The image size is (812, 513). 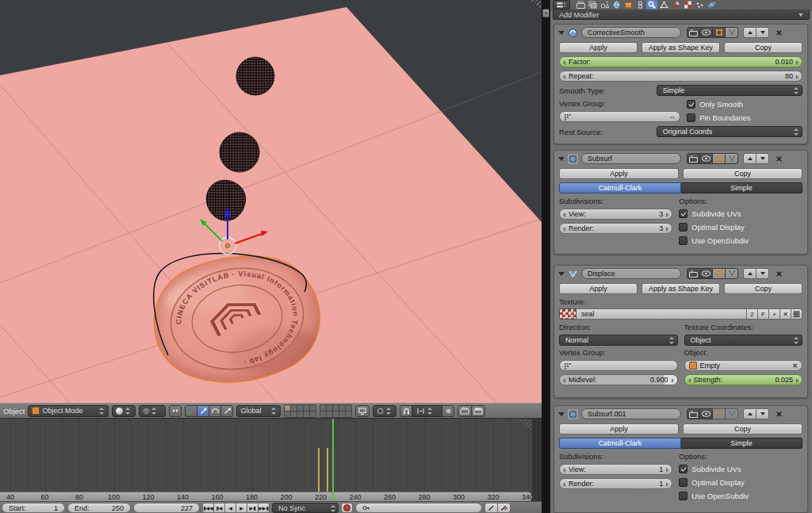 I want to click on vertex-group-field: ⇔, so click(x=620, y=117).